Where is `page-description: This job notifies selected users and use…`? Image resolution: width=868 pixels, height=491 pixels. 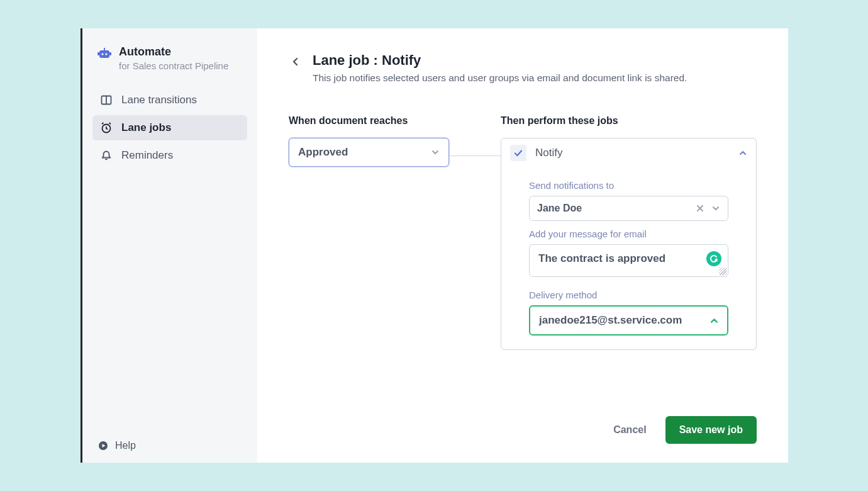
page-description: This job notifies selected users and use… is located at coordinates (499, 78).